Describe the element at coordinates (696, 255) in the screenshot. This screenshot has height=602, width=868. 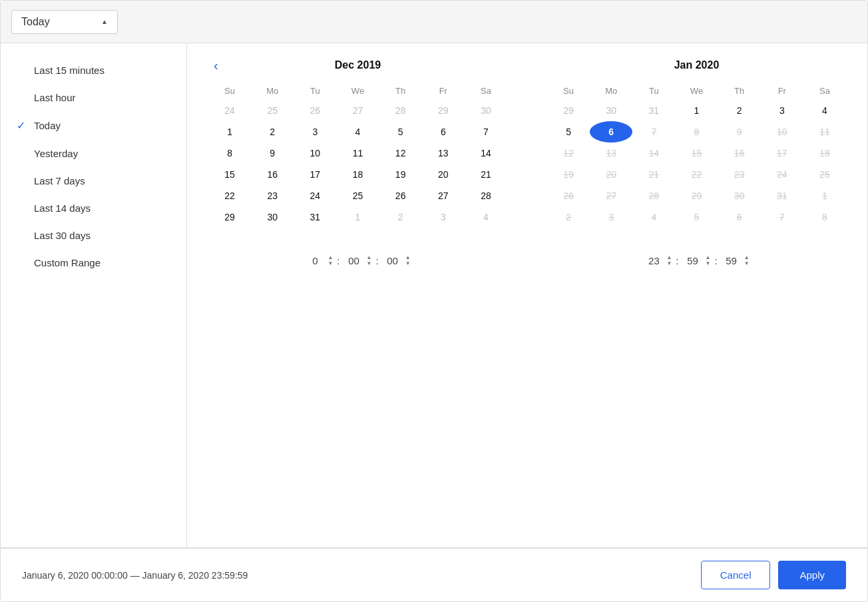
I see `time-picker-right: 23 ▲▼ : 59 ▲▼ : 59 ▲▼` at that location.